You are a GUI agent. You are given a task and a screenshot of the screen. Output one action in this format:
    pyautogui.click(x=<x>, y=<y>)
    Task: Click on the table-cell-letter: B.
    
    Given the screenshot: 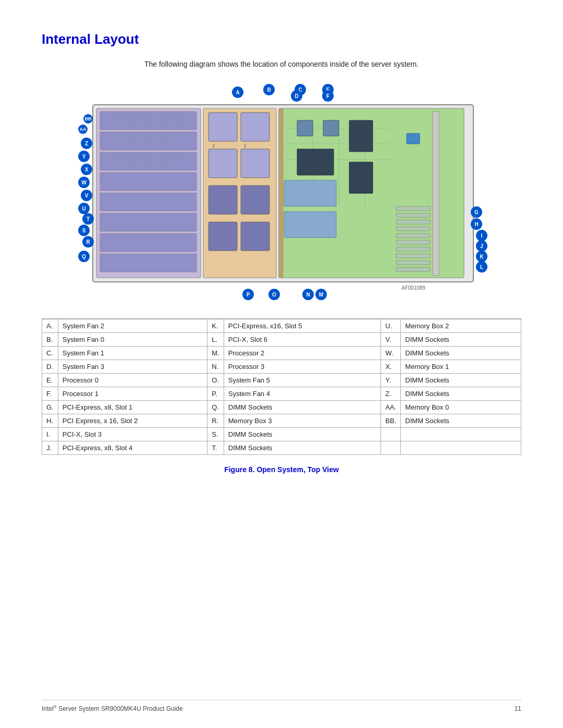 What is the action you would take?
    pyautogui.click(x=50, y=340)
    